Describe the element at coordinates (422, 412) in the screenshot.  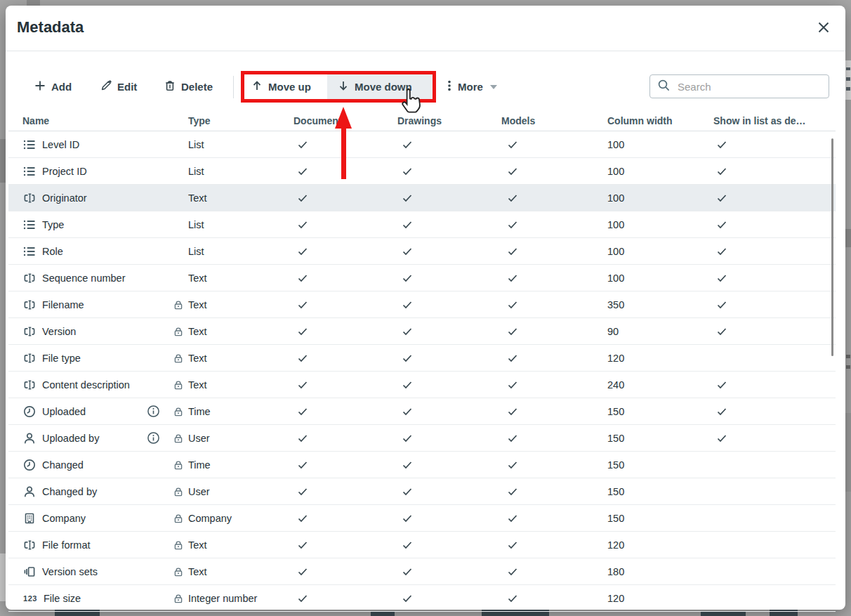
I see `table-row: 123 Uploaded Time` at that location.